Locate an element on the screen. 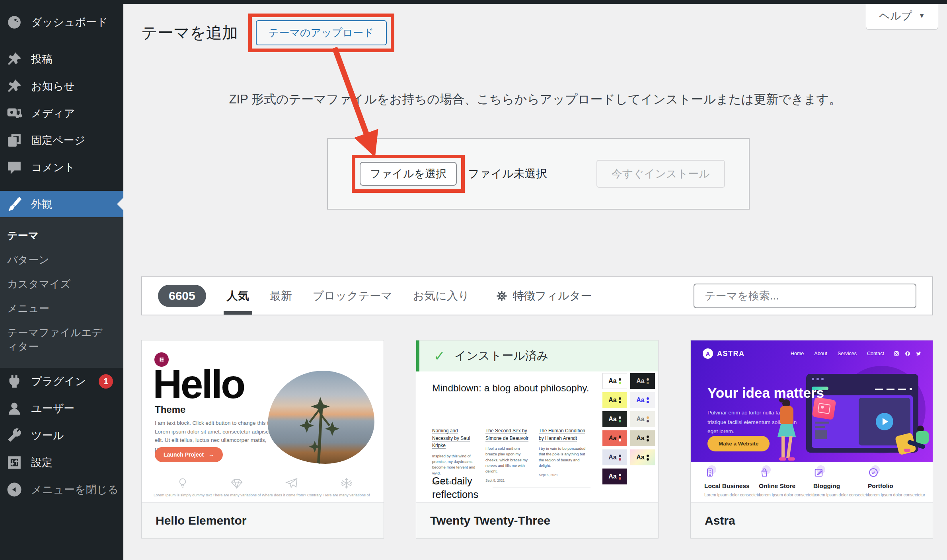 This screenshot has height=560, width=947. sidebar-item-media: メディア is located at coordinates (62, 113).